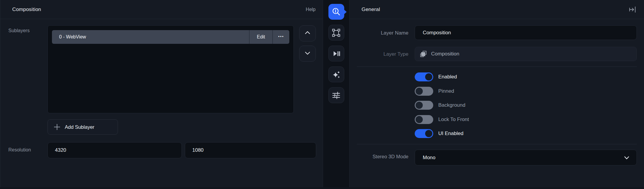 Image resolution: width=644 pixels, height=189 pixels. Describe the element at coordinates (345, 12) in the screenshot. I see `active-tool-pointer` at that location.